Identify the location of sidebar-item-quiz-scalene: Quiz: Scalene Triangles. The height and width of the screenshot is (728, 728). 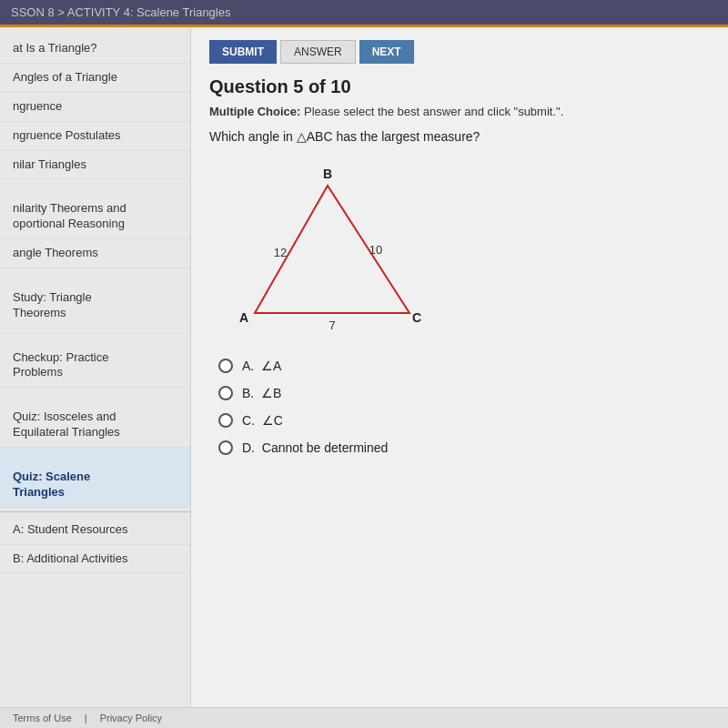
(95, 478).